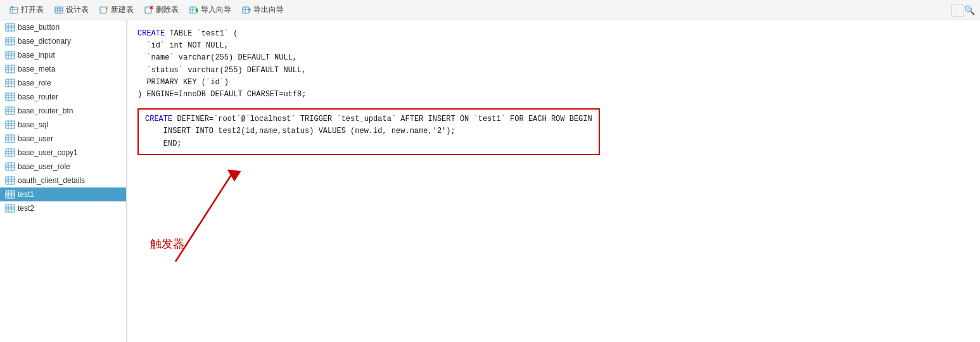 The image size is (980, 342). What do you see at coordinates (44, 41) in the screenshot?
I see `sidebar-item-label: base_dictionary` at bounding box center [44, 41].